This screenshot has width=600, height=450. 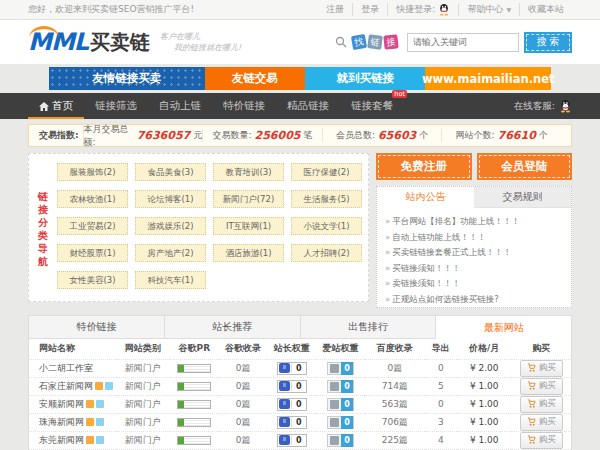 I want to click on banner-segment-1: 友情链接买卖, so click(x=127, y=78).